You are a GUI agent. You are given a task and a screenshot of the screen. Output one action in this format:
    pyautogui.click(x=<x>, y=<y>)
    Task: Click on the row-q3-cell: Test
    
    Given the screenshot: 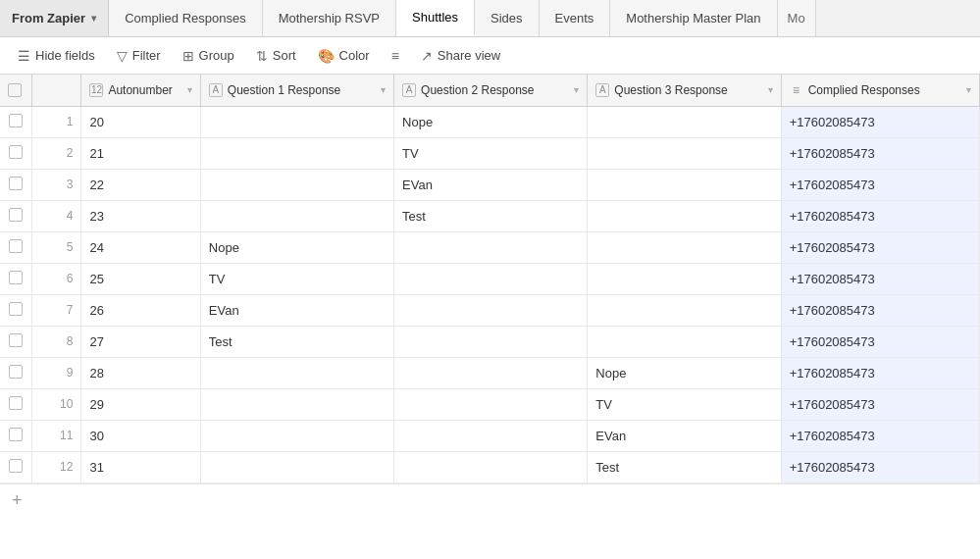 What is the action you would take?
    pyautogui.click(x=685, y=467)
    